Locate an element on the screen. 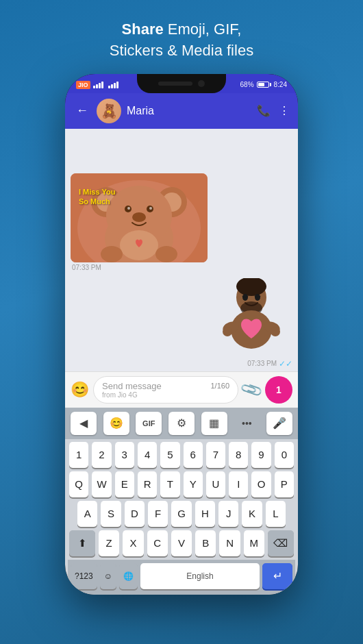 The width and height of the screenshot is (363, 644). emoji-button: 😊 is located at coordinates (79, 390).